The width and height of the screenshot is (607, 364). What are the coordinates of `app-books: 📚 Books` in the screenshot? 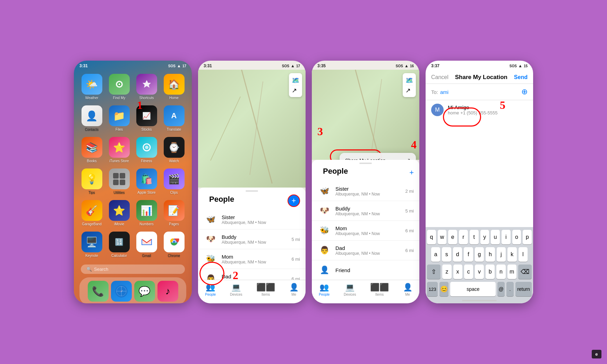 It's located at (92, 150).